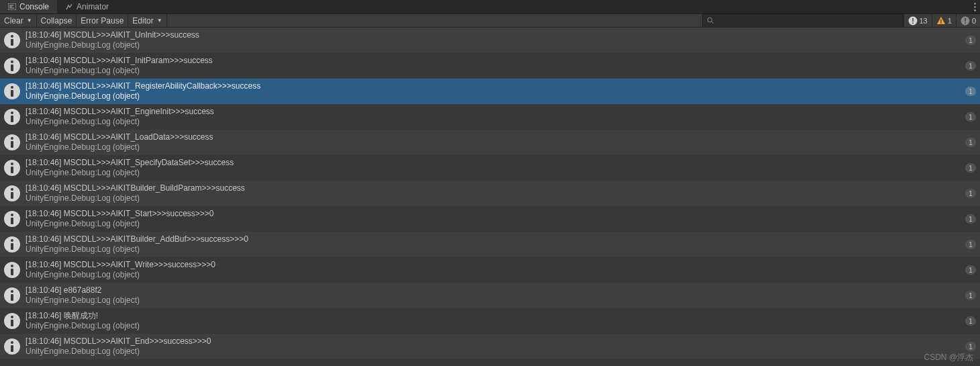 This screenshot has width=980, height=366. I want to click on log-entry: [18:10:46] MSCDLL>>>AIKIT_SpecifyDataSet…, so click(490, 168).